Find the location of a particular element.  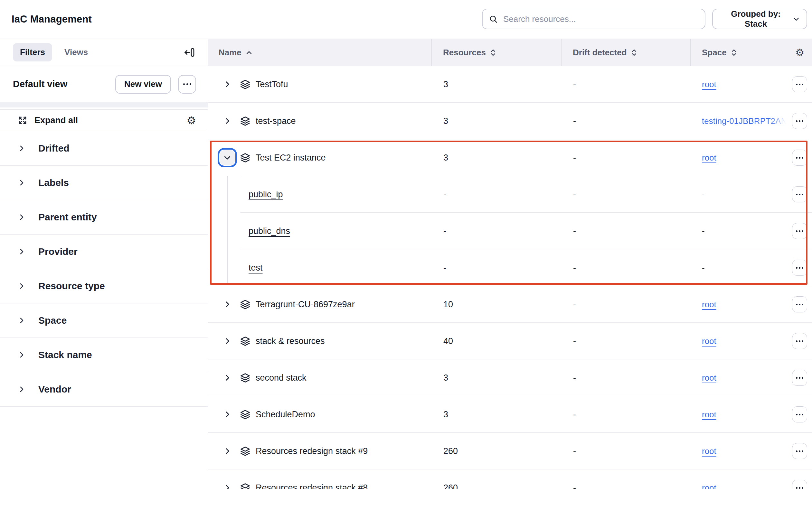

filter-section-label: Parent entity is located at coordinates (68, 217).